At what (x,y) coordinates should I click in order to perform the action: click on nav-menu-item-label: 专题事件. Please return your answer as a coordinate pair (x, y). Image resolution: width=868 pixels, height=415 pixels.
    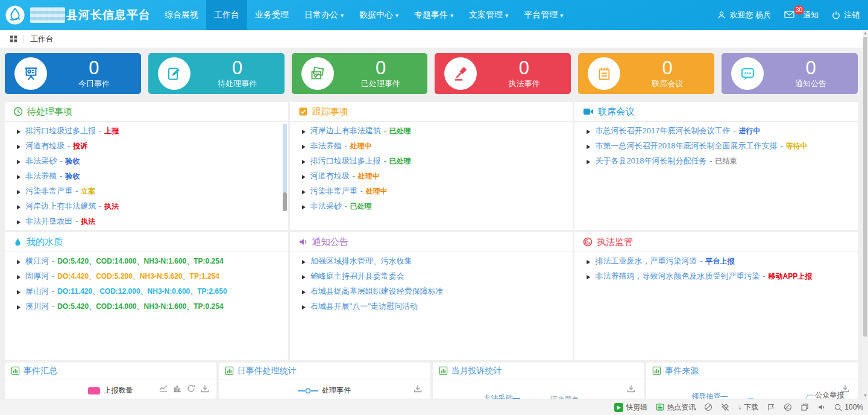
    Looking at the image, I should click on (431, 15).